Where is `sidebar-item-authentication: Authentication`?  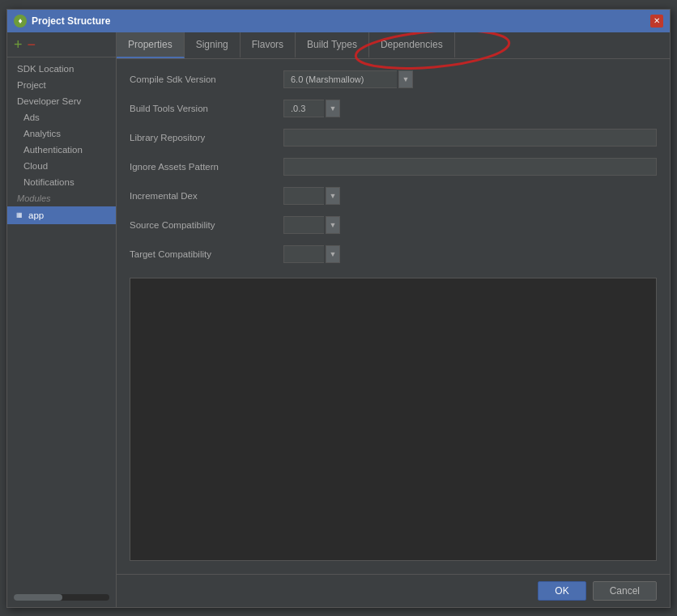
sidebar-item-authentication: Authentication is located at coordinates (62, 150).